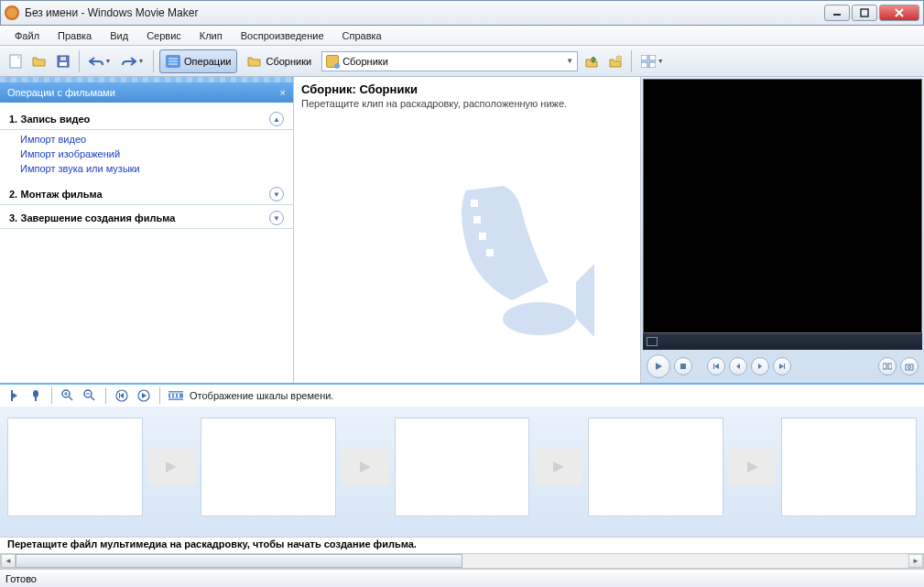  What do you see at coordinates (716, 366) in the screenshot?
I see `prev-clip-button` at bounding box center [716, 366].